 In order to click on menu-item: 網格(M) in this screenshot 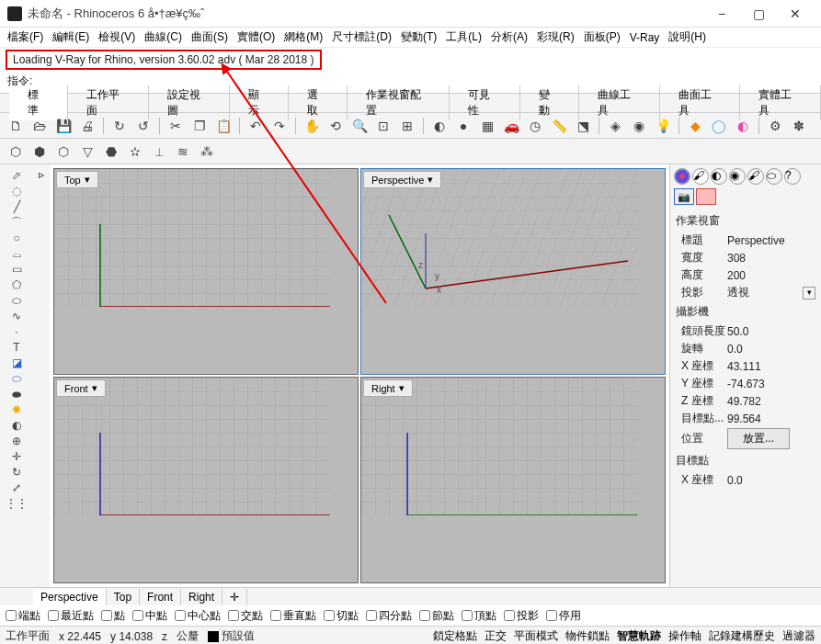, I will do `click(303, 37)`.